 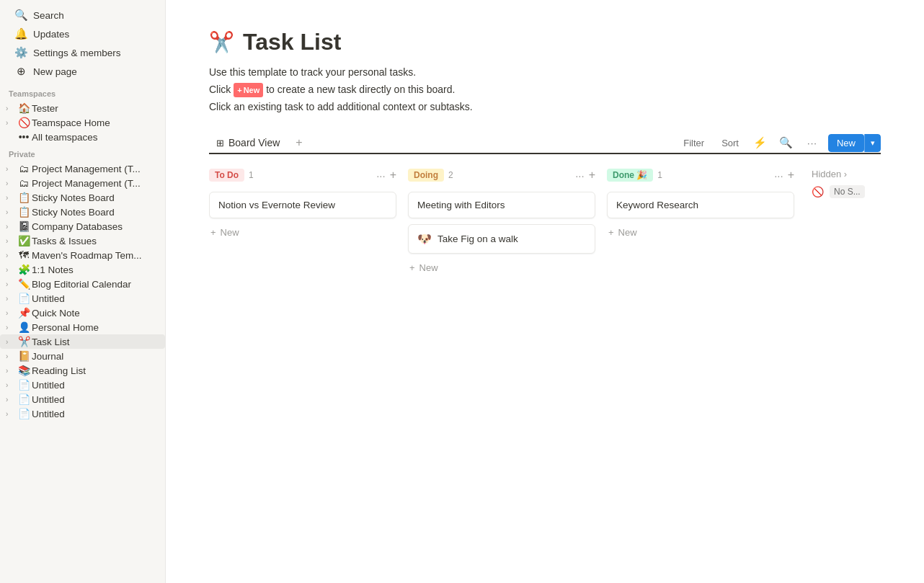 I want to click on card-card-3: 🐶 Take Fig on a walk, so click(x=502, y=239).